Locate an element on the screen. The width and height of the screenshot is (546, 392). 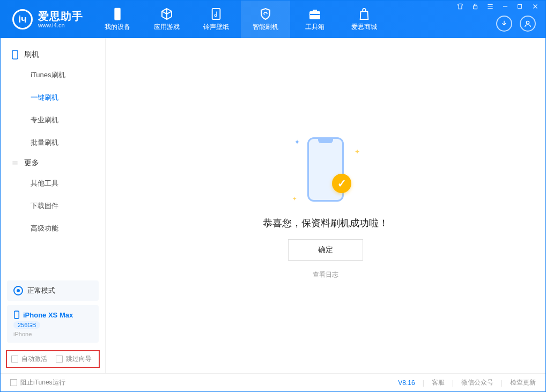
ok-button: 确定 is located at coordinates (326, 250).